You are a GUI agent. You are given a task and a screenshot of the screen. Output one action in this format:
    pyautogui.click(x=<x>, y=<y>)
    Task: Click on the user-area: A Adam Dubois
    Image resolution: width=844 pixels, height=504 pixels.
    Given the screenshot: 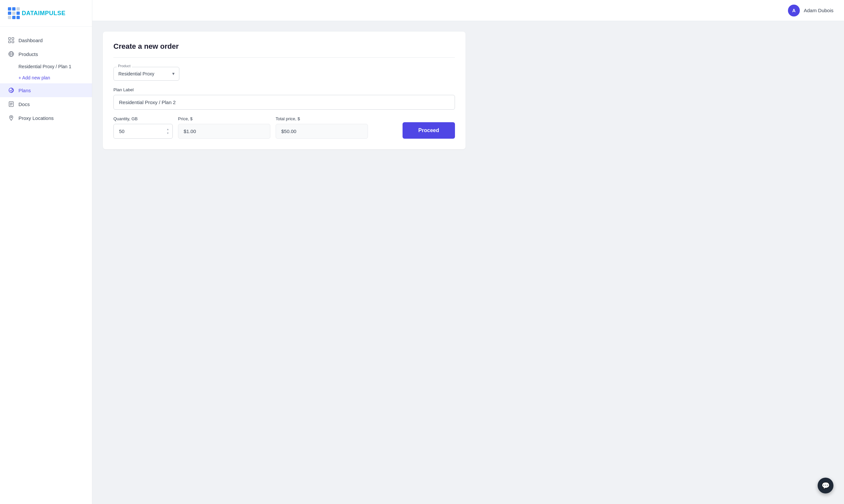 What is the action you would take?
    pyautogui.click(x=811, y=11)
    